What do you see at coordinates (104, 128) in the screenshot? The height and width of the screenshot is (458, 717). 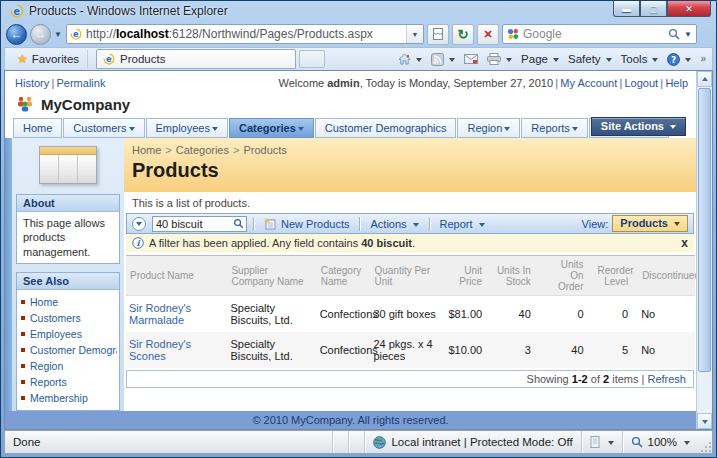 I see `nav-tab-customers: Customers` at bounding box center [104, 128].